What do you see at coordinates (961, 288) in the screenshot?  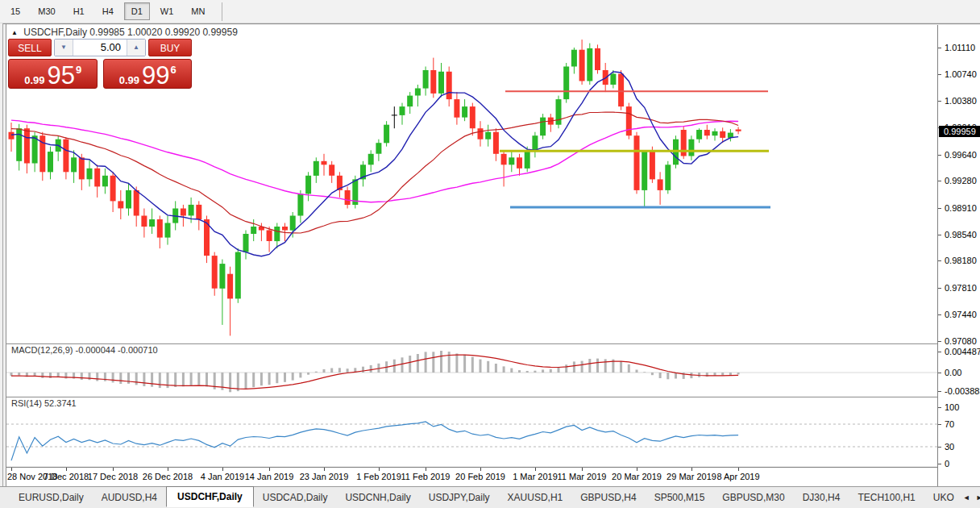 I see `price-axis-label: 0.97810` at bounding box center [961, 288].